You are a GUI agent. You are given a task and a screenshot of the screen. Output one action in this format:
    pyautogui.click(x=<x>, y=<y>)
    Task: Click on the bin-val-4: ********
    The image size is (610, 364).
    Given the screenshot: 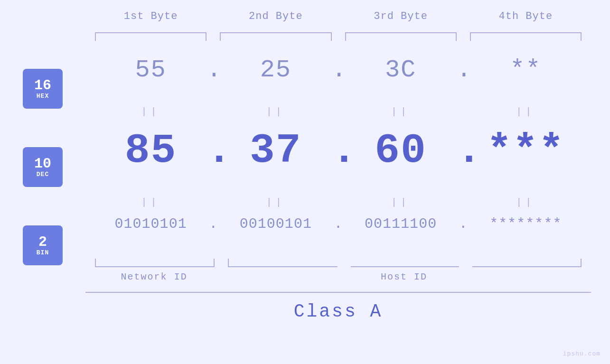 What is the action you would take?
    pyautogui.click(x=526, y=224)
    